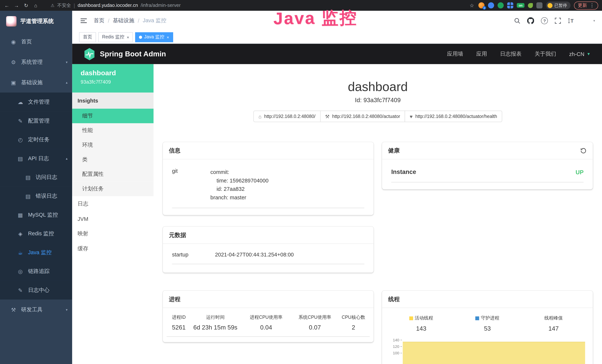 This screenshot has width=602, height=364. Describe the element at coordinates (517, 21) in the screenshot. I see `search-icon` at that location.